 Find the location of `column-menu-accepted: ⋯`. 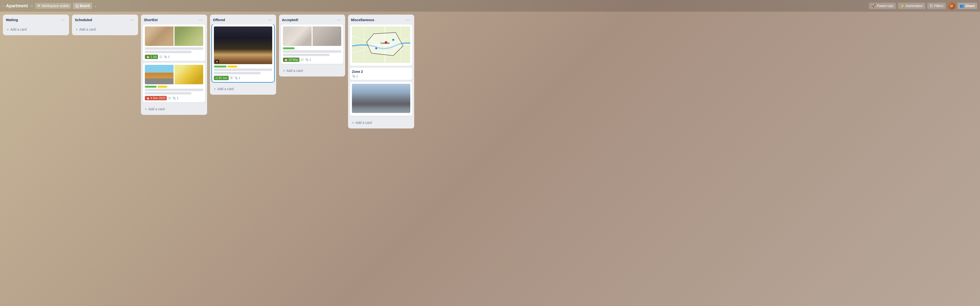

column-menu-accepted: ⋯ is located at coordinates (339, 20).